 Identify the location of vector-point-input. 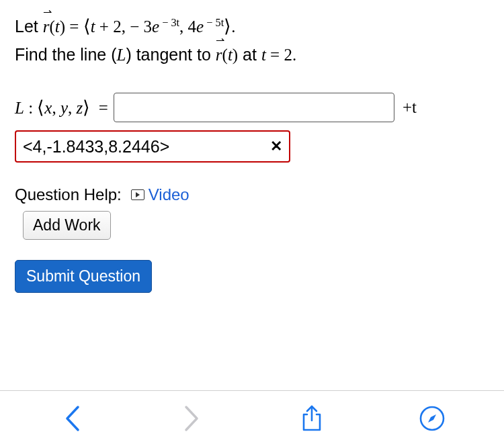
(254, 107).